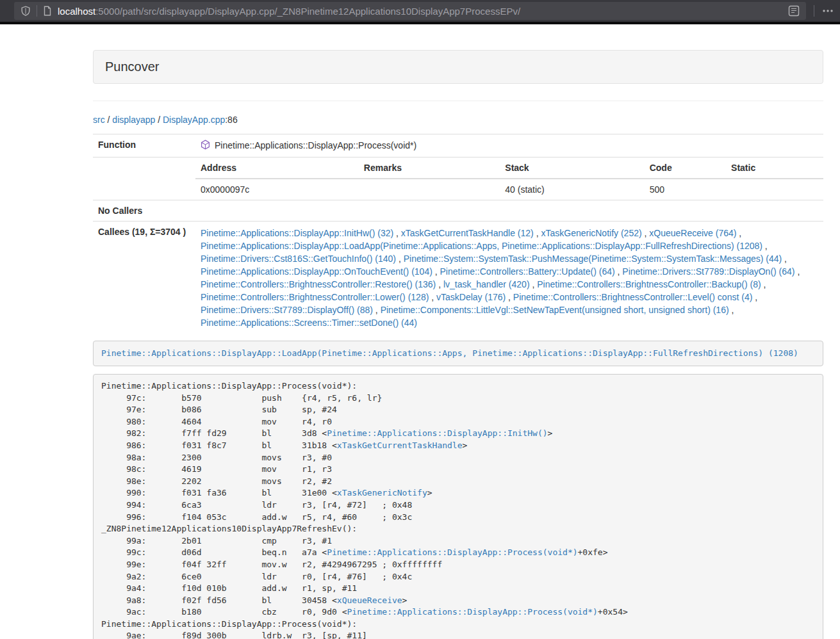  I want to click on url-text: localhost:5000/path/src/displayapp/Displ…, so click(420, 12).